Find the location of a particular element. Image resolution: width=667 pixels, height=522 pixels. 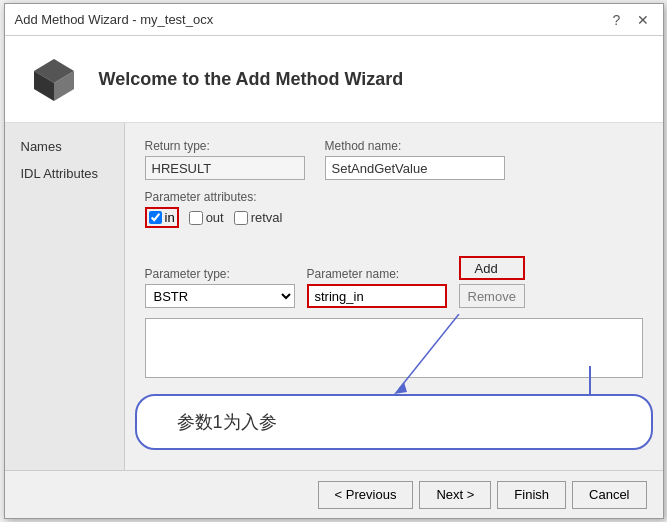

annotation-area: 参数1为入参 is located at coordinates (394, 427).